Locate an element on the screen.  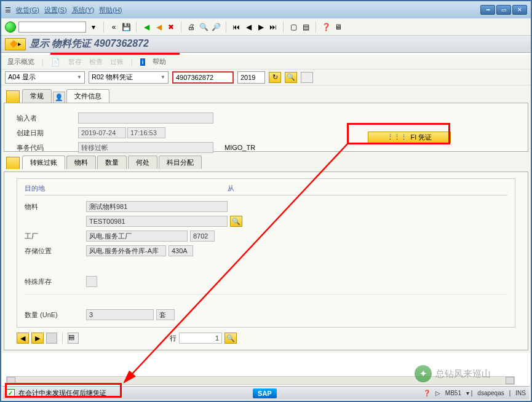
entered-by-label: 输入者 is located at coordinates (47, 118).